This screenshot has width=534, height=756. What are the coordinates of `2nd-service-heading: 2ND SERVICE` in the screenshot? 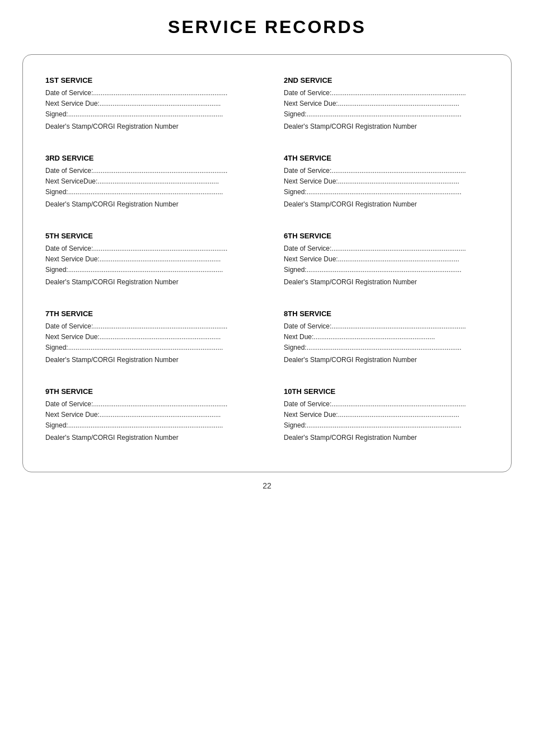 It's located at (383, 81).